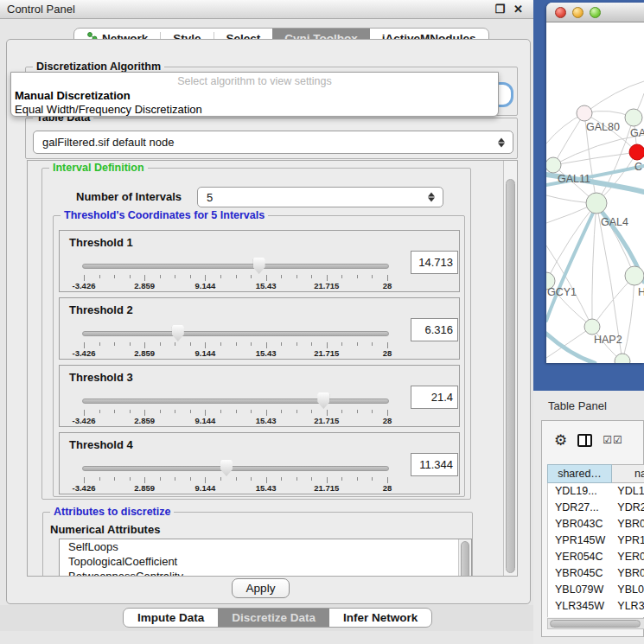 The width and height of the screenshot is (644, 644). Describe the element at coordinates (434, 398) in the screenshot. I see `threshold-value-field: 21.4` at that location.